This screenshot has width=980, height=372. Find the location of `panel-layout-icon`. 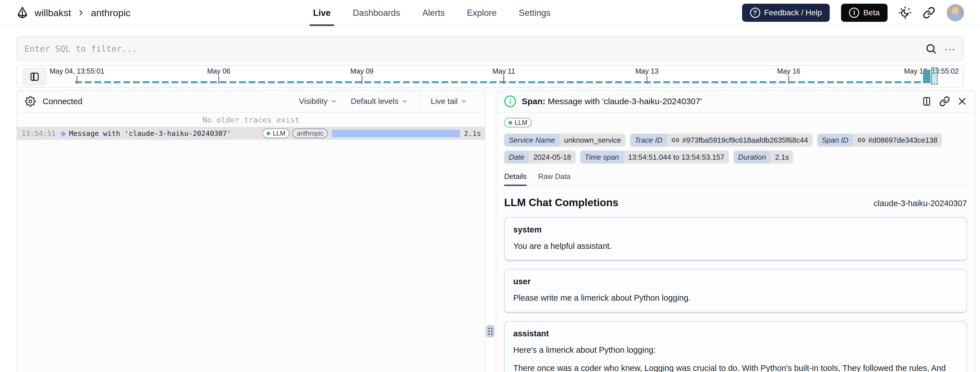

panel-layout-icon is located at coordinates (35, 77).